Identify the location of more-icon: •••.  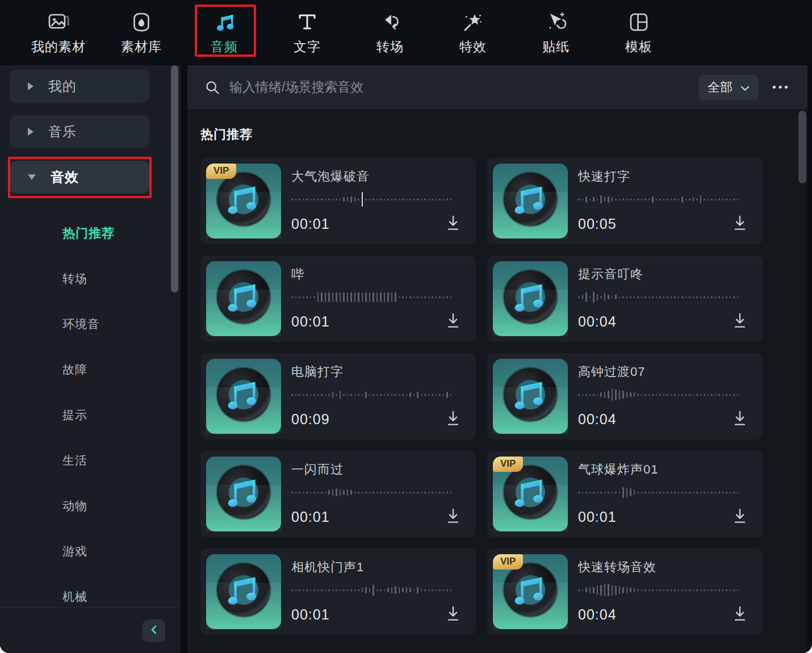
(781, 87).